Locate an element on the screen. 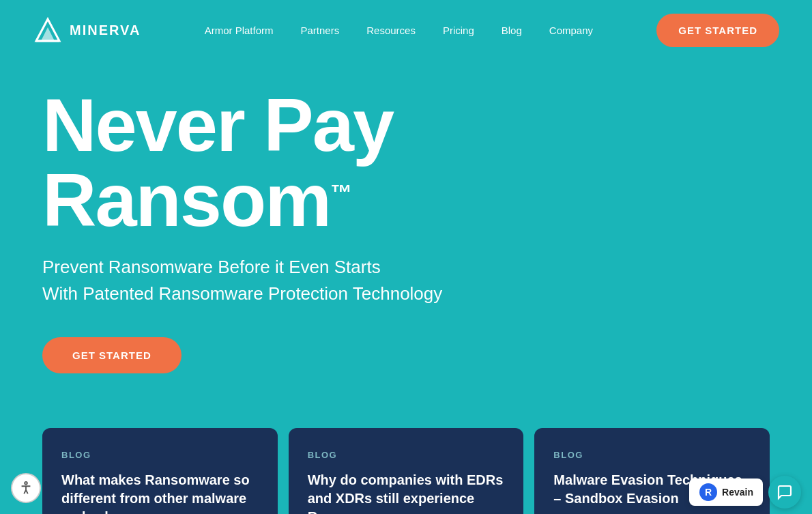 The height and width of the screenshot is (514, 812). nav-resources: Resources is located at coordinates (391, 30).